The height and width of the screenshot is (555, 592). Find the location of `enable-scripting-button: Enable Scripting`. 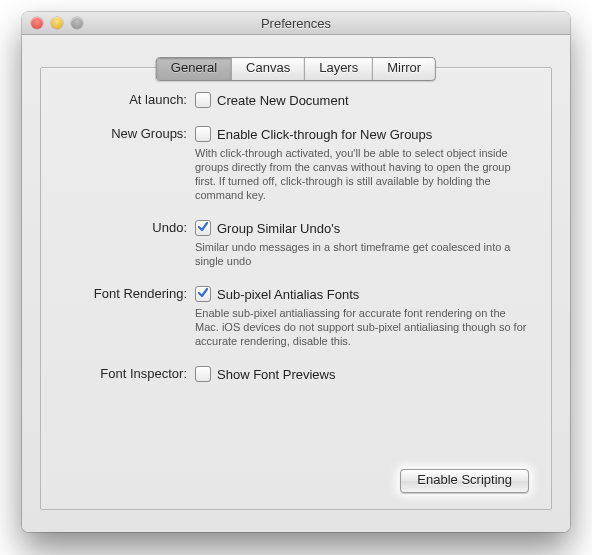

enable-scripting-button: Enable Scripting is located at coordinates (464, 481).